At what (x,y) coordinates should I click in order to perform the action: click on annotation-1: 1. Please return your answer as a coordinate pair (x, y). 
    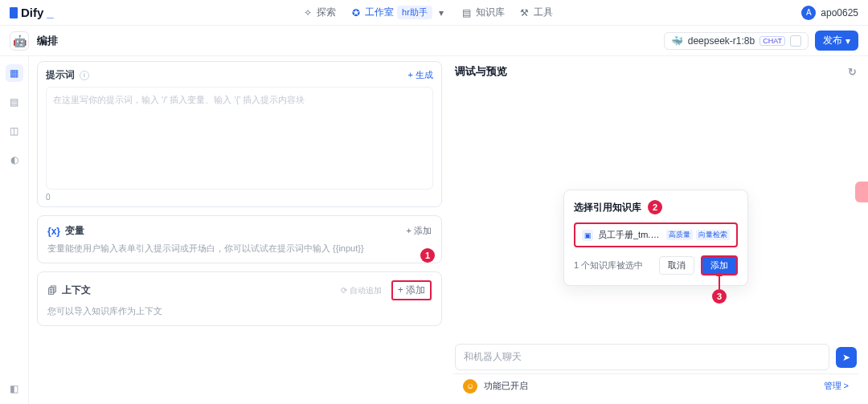
    Looking at the image, I should click on (428, 255).